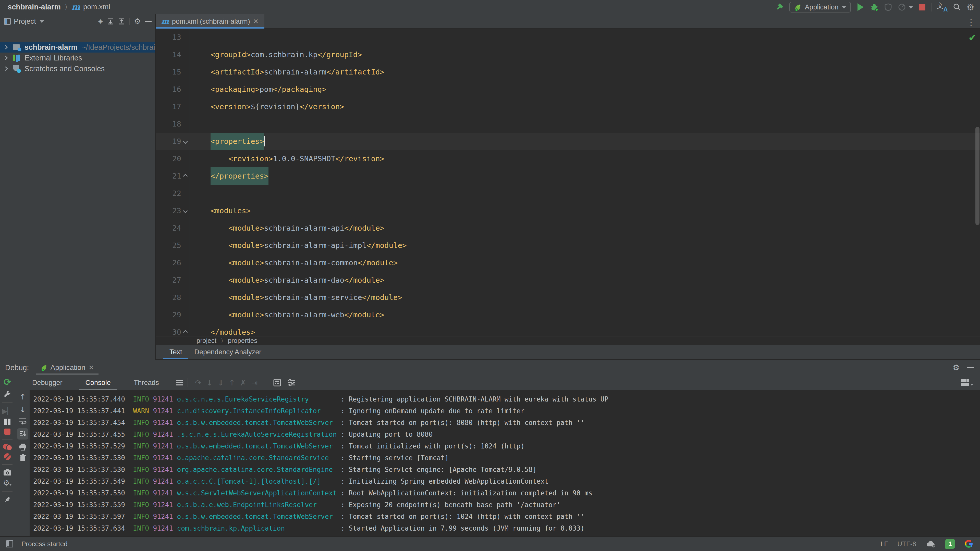 The width and height of the screenshot is (980, 551). I want to click on step-over-icon: ↷, so click(198, 383).